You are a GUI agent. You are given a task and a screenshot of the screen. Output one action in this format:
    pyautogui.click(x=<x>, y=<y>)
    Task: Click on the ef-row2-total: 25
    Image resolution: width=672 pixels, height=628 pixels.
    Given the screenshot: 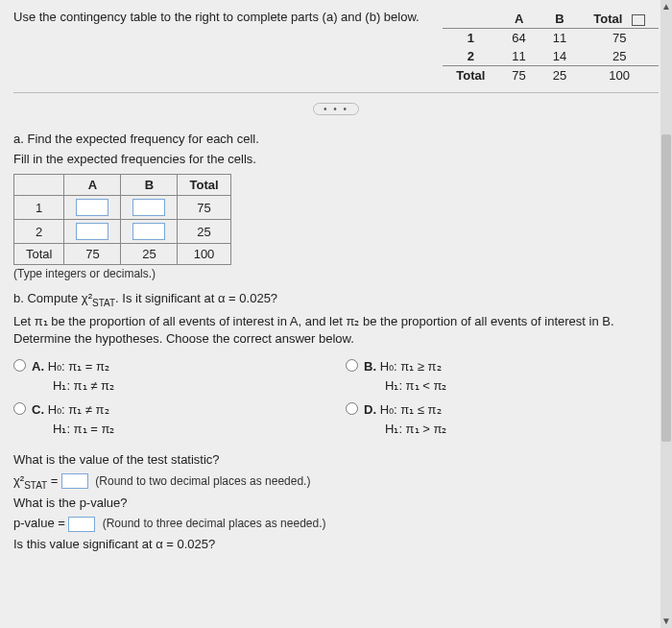 What is the action you would take?
    pyautogui.click(x=204, y=232)
    